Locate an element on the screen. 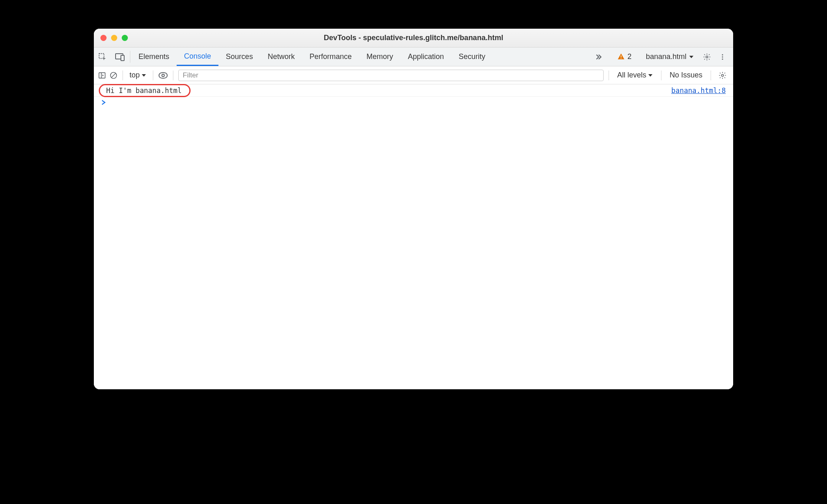  target-label: banana.html is located at coordinates (666, 57).